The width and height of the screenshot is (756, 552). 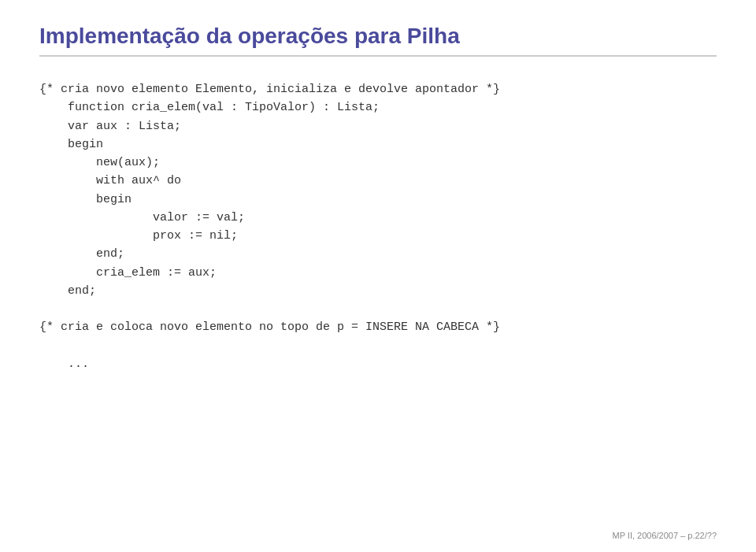 I want to click on title-divider, so click(x=378, y=56).